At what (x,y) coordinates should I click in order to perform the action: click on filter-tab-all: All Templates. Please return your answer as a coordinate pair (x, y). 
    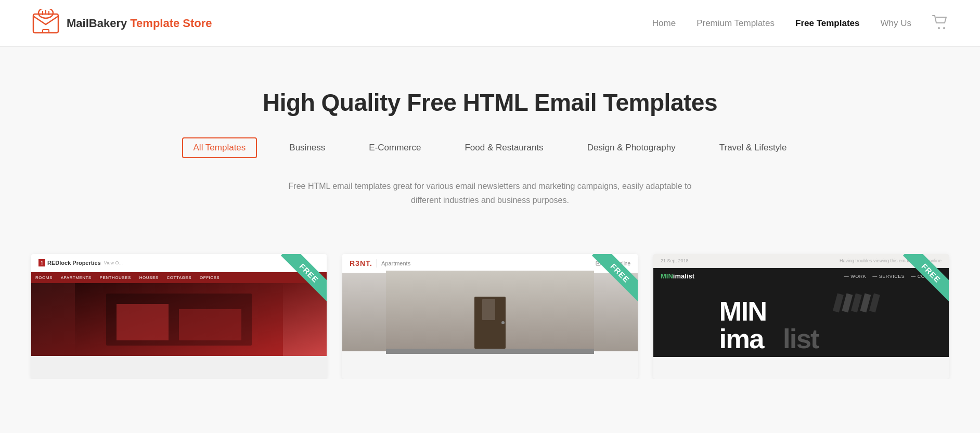
    Looking at the image, I should click on (220, 148).